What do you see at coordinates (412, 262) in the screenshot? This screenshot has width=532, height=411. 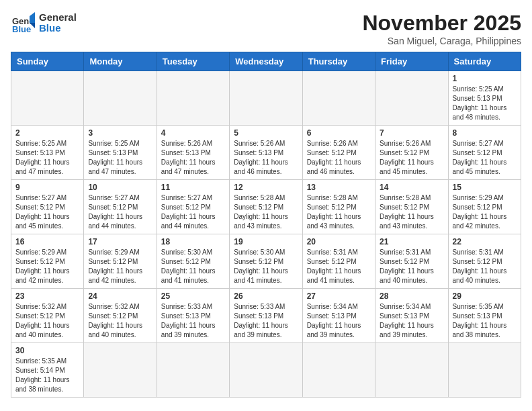 I see `calendar-cell: 21Sunrise: 5:31 AM Sunset: 5:12 PM Dayli…` at bounding box center [412, 262].